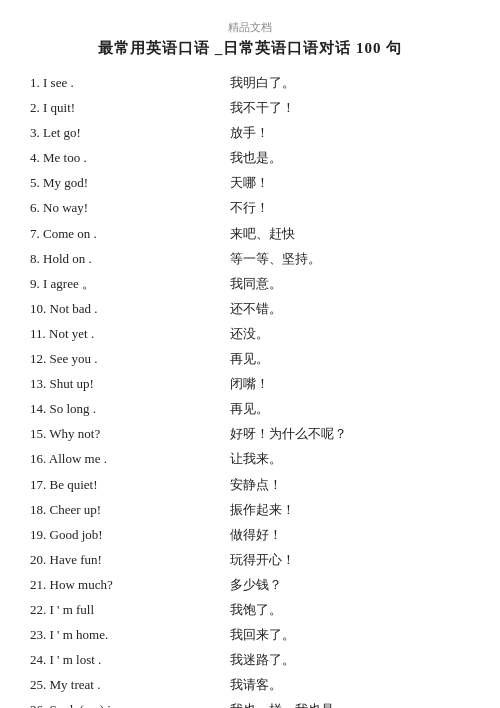  What do you see at coordinates (250, 510) in the screenshot?
I see `list-item: 18. Cheer up!振作起来！` at bounding box center [250, 510].